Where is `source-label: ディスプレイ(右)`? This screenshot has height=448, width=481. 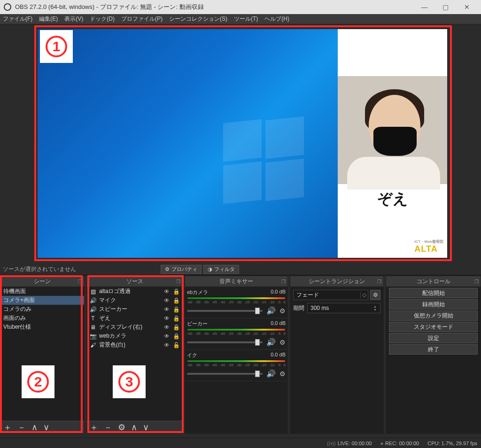 source-label: ディスプレイ(右) is located at coordinates (130, 327).